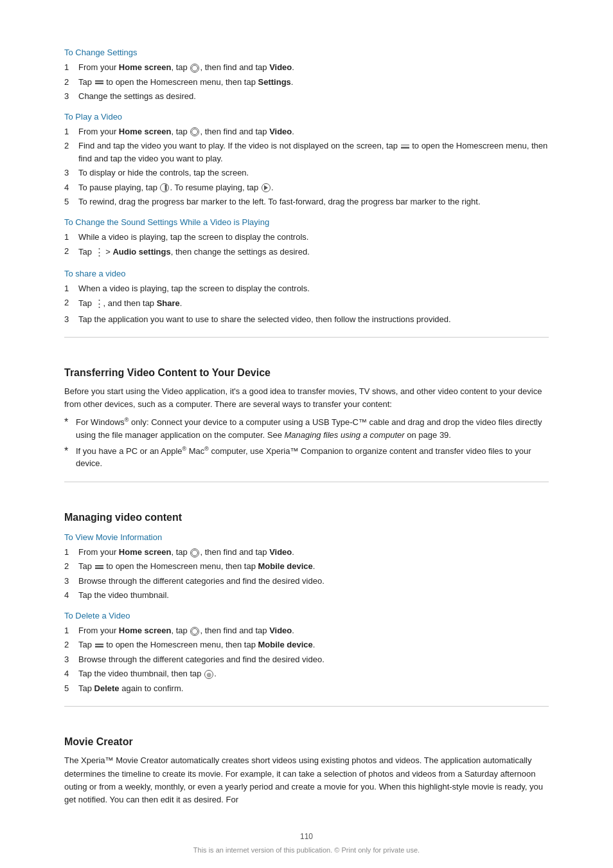 The height and width of the screenshot is (868, 613). Describe the element at coordinates (306, 850) in the screenshot. I see `footer-disclaimer: This is an internet version of this publ…` at that location.